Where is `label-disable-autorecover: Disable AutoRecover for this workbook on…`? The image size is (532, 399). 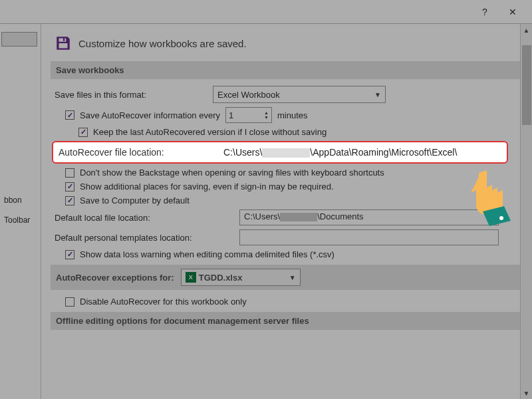 label-disable-autorecover: Disable AutoRecover for this workbook on… is located at coordinates (164, 302).